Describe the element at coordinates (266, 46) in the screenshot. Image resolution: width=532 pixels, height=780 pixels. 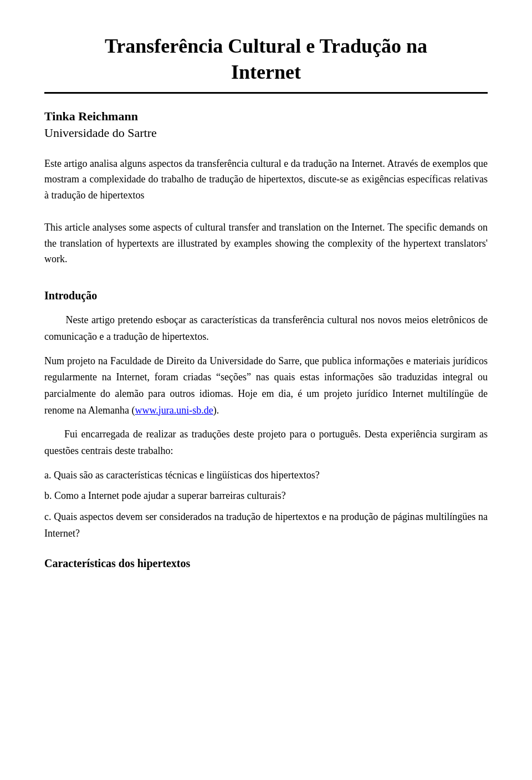
I see `title-line1: Transferência Cultural e Tradução na` at that location.